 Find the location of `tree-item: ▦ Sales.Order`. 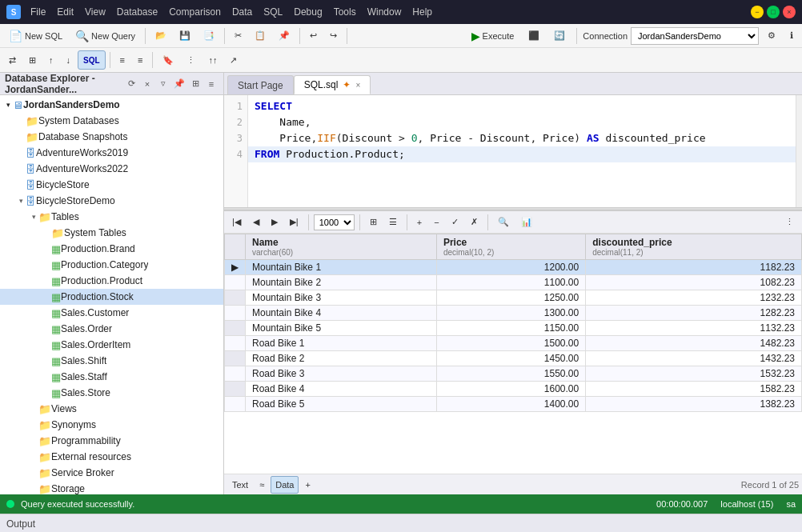

tree-item: ▦ Sales.Order is located at coordinates (112, 329).